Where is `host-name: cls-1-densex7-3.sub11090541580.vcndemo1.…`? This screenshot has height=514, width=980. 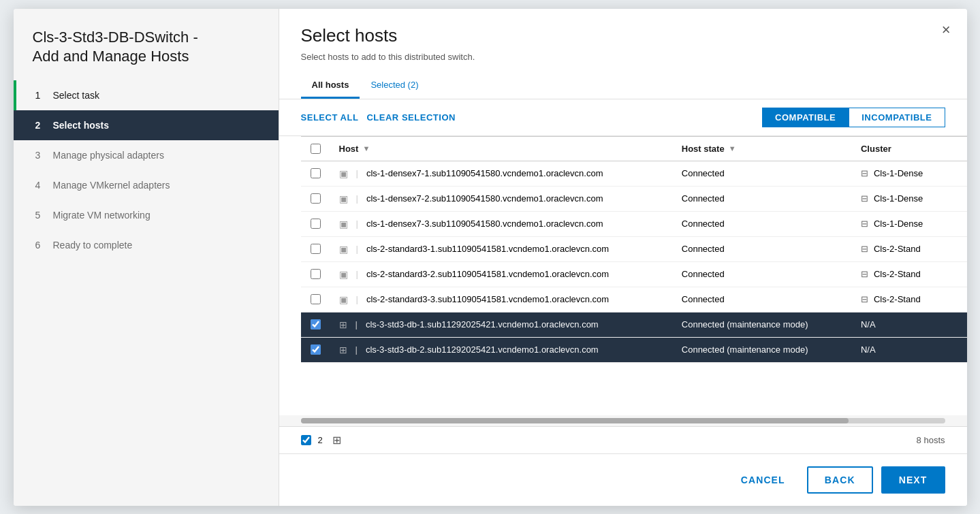
host-name: cls-1-densex7-3.sub11090541580.vcndemo1.… is located at coordinates (485, 223).